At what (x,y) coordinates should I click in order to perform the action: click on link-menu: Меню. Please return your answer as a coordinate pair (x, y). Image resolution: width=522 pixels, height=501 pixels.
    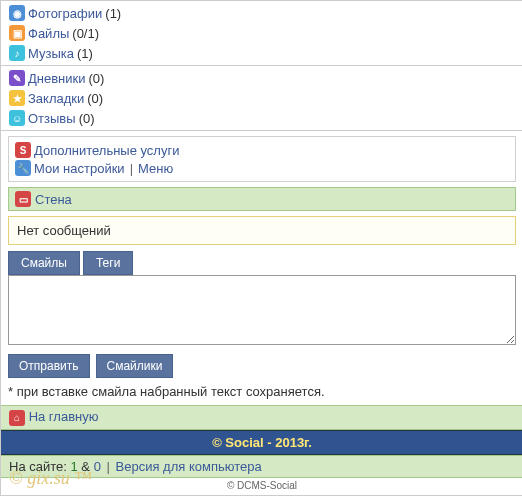
    Looking at the image, I should click on (156, 168).